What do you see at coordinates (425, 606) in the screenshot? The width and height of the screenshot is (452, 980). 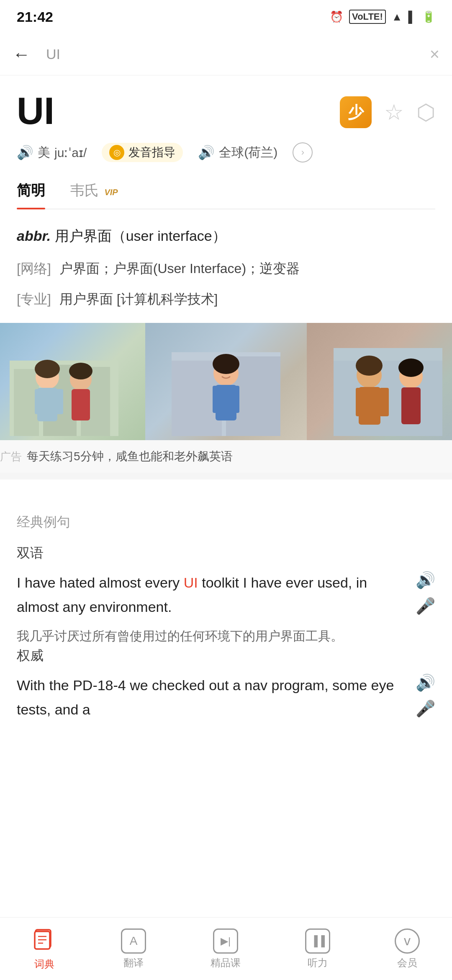 I see `mic-button-1: 🎤` at bounding box center [425, 606].